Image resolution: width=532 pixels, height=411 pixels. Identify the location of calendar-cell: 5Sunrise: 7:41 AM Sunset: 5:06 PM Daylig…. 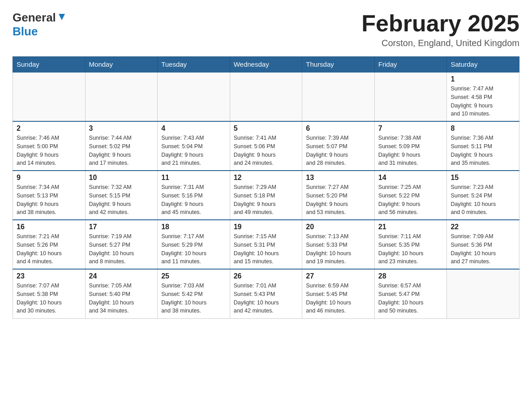
(266, 146).